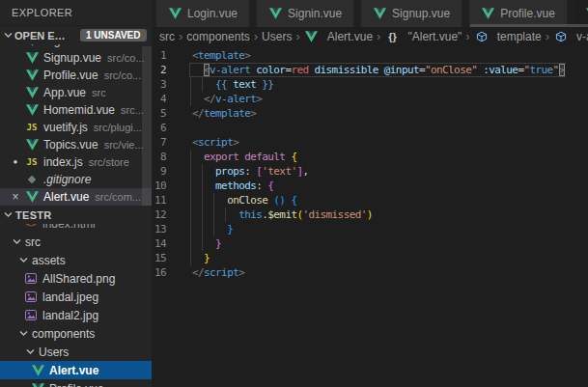  Describe the element at coordinates (370, 259) in the screenshot. I see `code-line-15: 15 }` at that location.